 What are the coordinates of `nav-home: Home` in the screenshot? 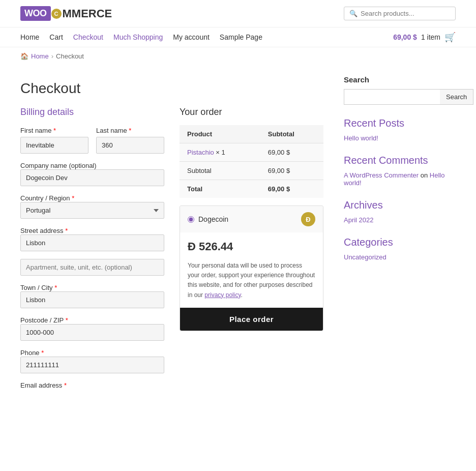 It's located at (29, 37).